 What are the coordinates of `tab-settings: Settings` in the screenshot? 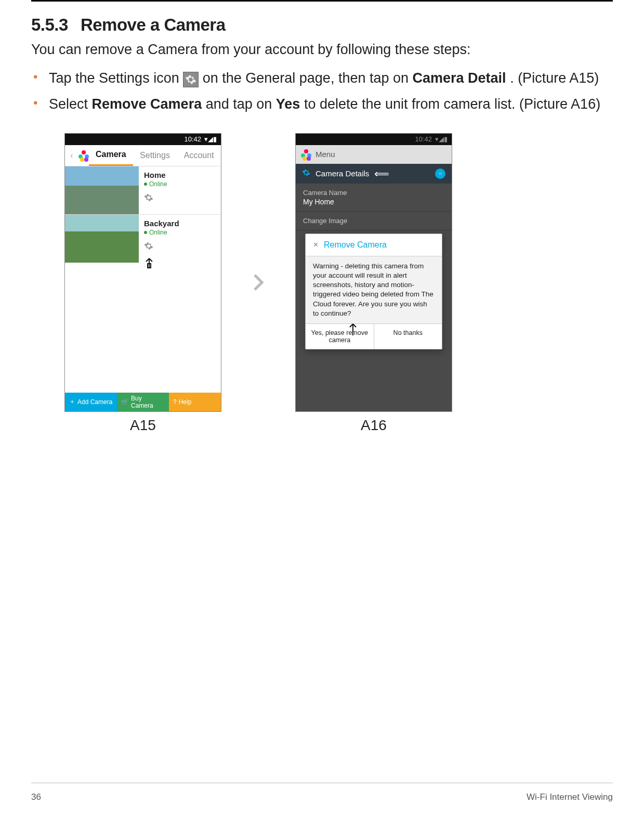 It's located at (155, 155).